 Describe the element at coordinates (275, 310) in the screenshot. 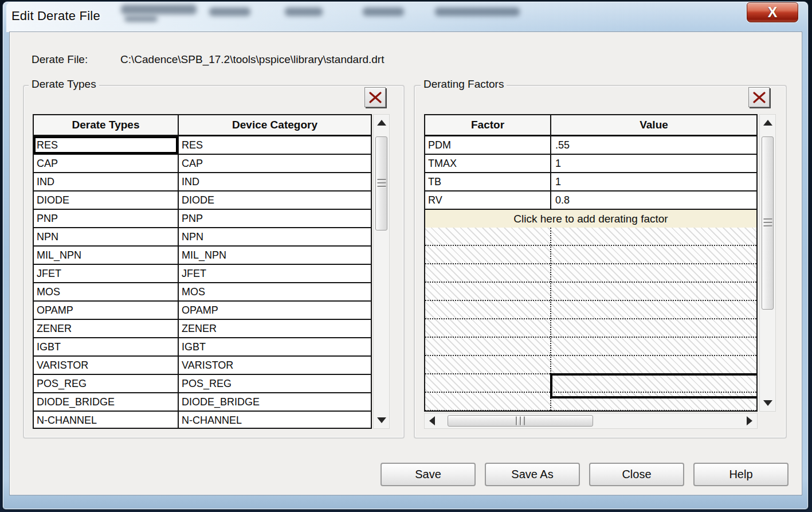

I see `device-category-cell: OPAMP` at that location.